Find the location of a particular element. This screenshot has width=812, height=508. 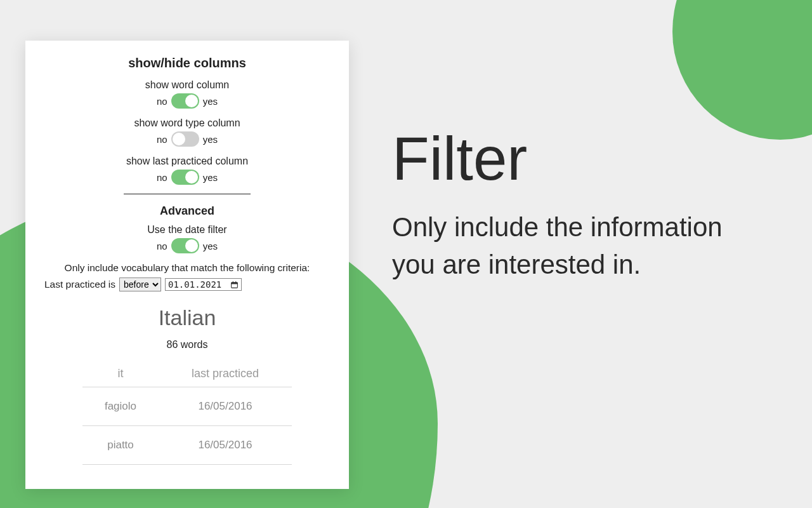

toggle-label: Use the date filter is located at coordinates (187, 230).